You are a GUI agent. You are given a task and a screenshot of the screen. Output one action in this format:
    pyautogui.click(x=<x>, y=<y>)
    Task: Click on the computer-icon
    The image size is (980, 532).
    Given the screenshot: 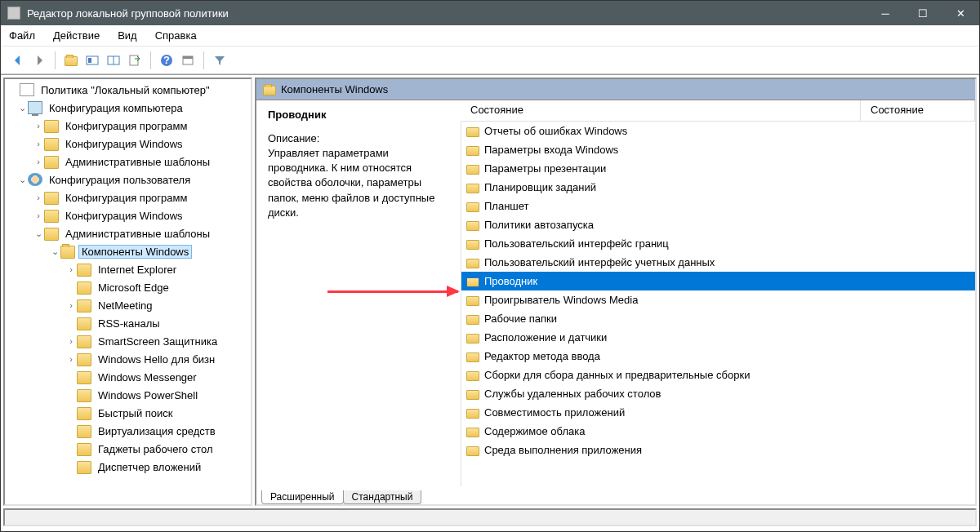 What is the action you would take?
    pyautogui.click(x=35, y=108)
    